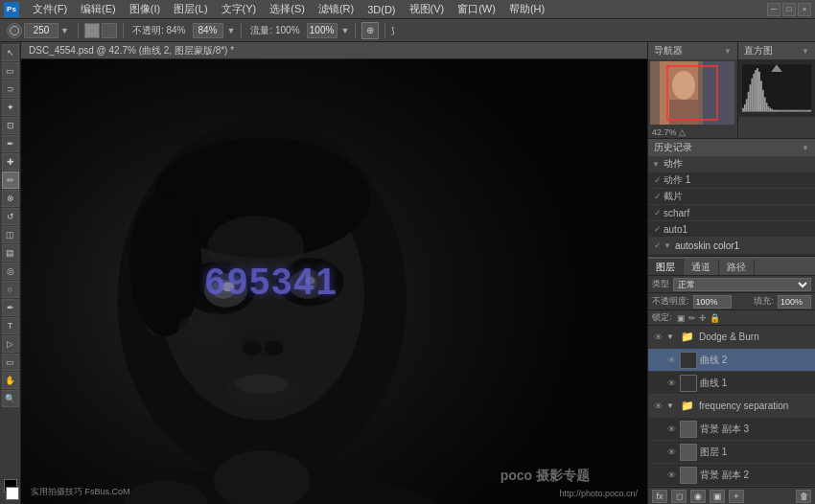  I want to click on delete-layer-btn: 🗑, so click(803, 496).